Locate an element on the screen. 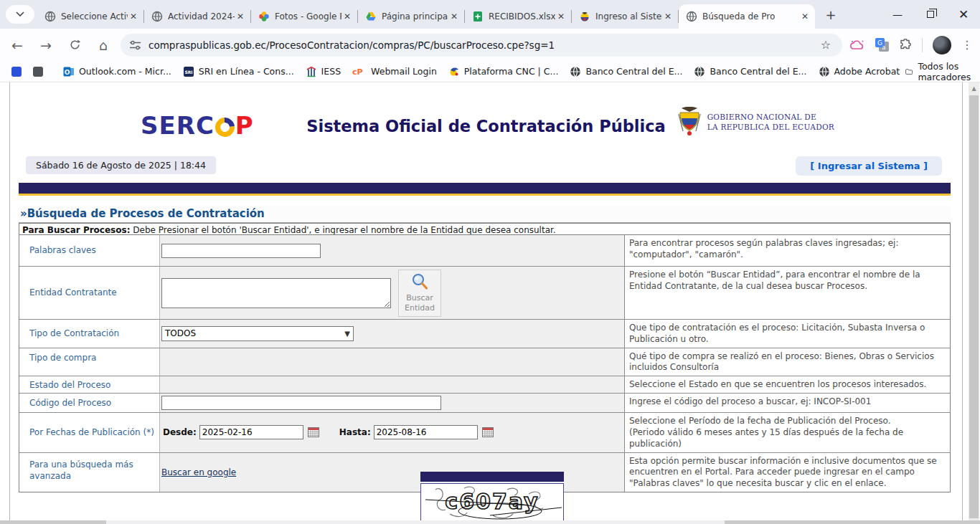  bookmark-gray-square is located at coordinates (38, 72).